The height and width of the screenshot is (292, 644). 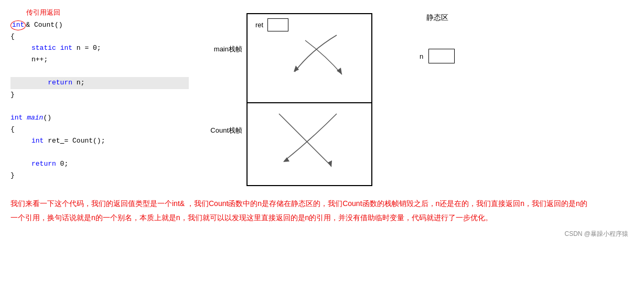 I want to click on footer: CSDN @暴躁小程序猿, so click(x=322, y=234).